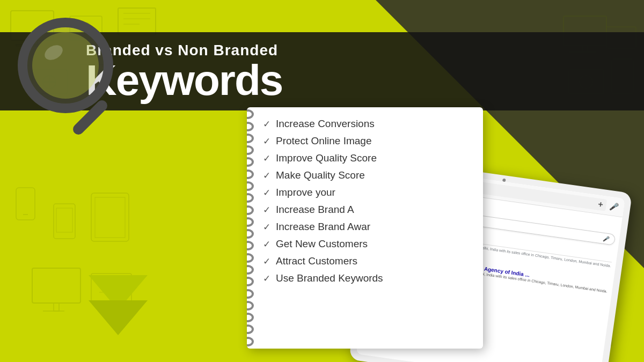 The height and width of the screenshot is (362, 644). Describe the element at coordinates (267, 193) in the screenshot. I see `check-icon-5: ✓` at that location.